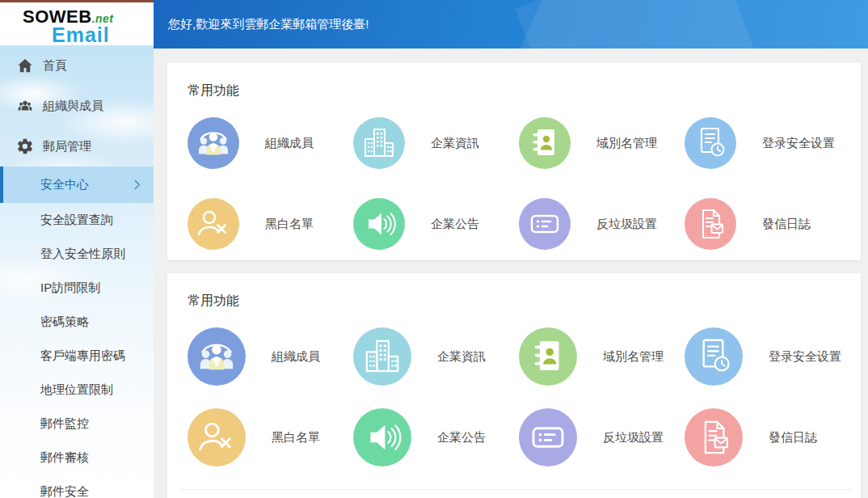  I want to click on sidebar-subitem: 安全設置查詢, so click(77, 220).